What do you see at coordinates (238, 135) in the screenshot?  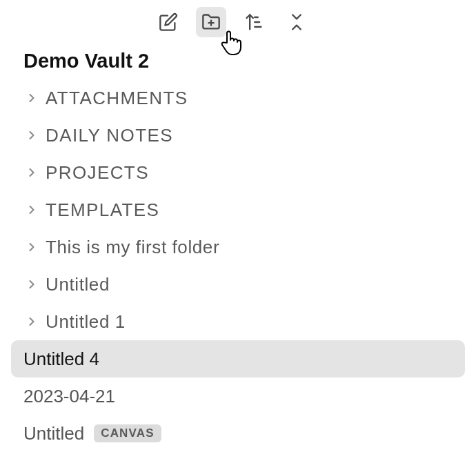 I see `folder-daily-notes: DAILY NOTES` at bounding box center [238, 135].